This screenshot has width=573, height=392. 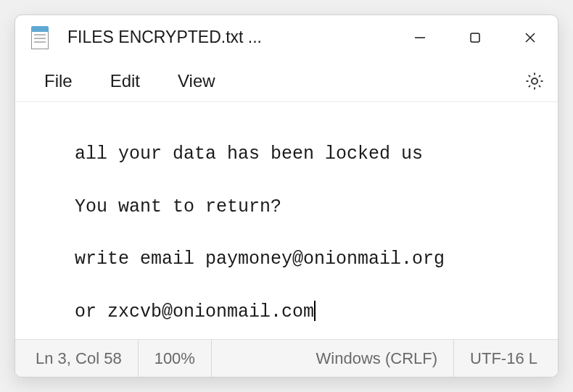 What do you see at coordinates (230, 38) in the screenshot?
I see `window-title: FILES ENCRYPTED.txt ...` at bounding box center [230, 38].